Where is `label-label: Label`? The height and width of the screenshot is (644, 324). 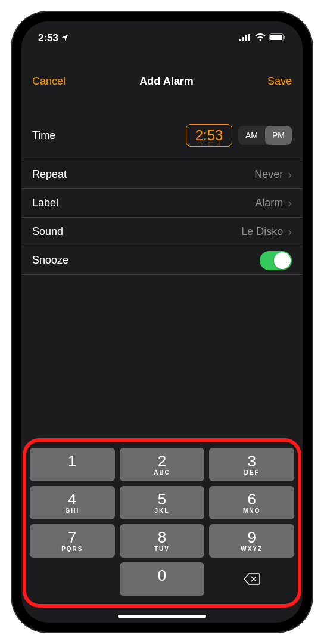
label-label: Label is located at coordinates (45, 203).